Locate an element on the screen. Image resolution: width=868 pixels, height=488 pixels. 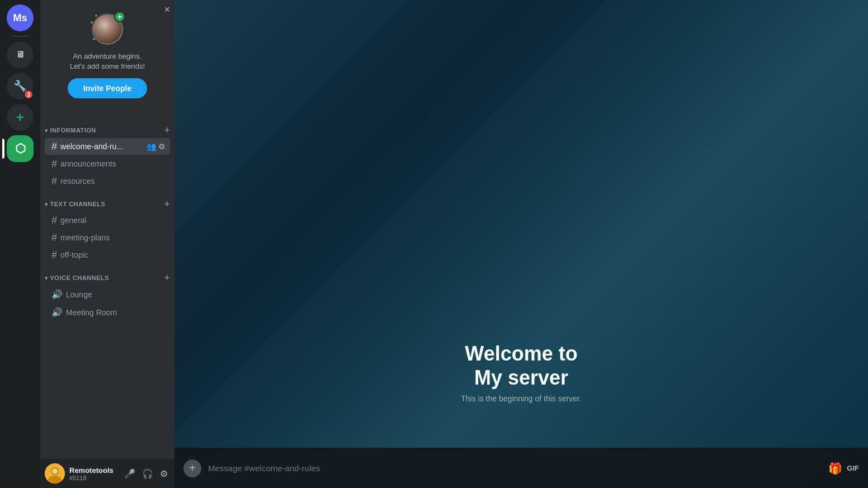
settings-button: ⚙ is located at coordinates (164, 474).